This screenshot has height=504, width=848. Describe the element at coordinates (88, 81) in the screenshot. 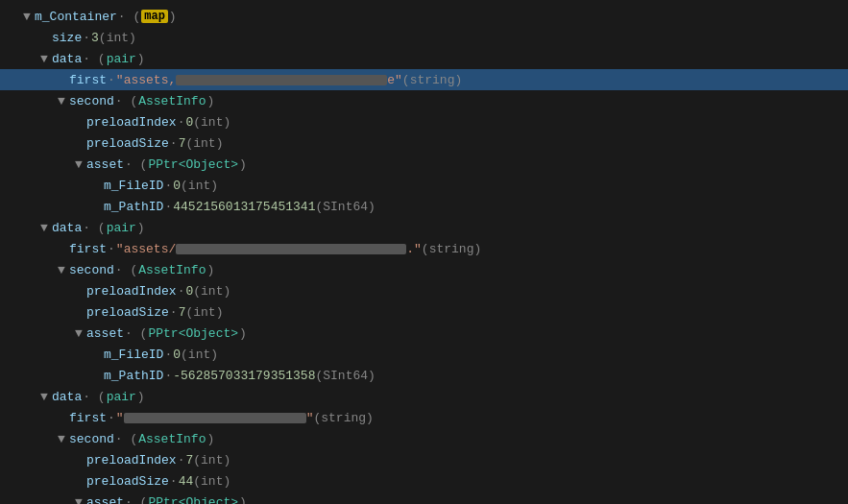

I see `key-first1: first` at that location.